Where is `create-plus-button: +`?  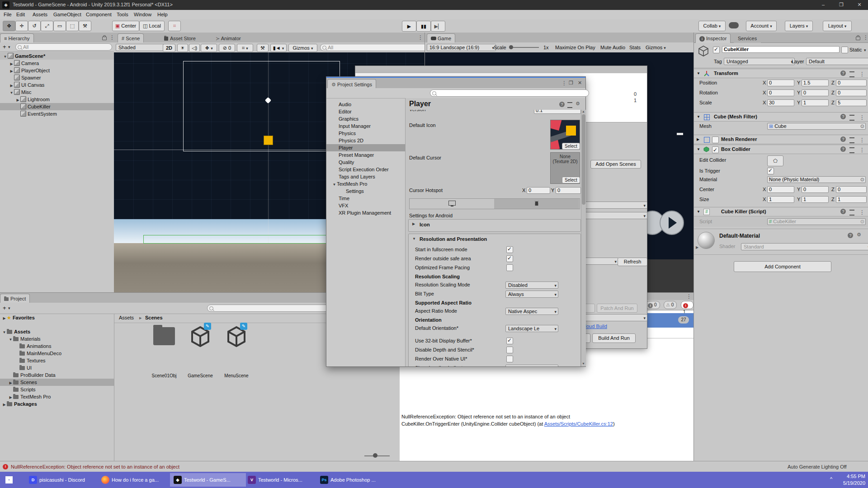 create-plus-button: + is located at coordinates (5, 308).